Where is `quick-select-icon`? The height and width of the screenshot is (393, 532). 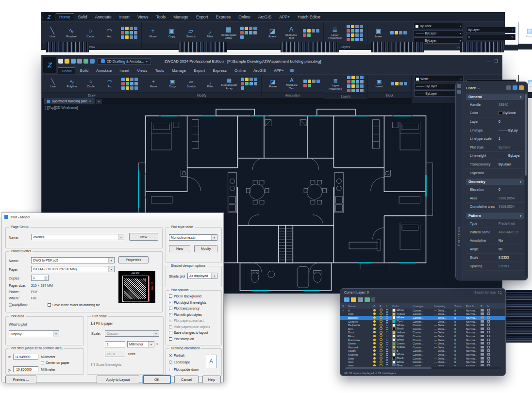
quick-select-icon is located at coordinates (521, 88).